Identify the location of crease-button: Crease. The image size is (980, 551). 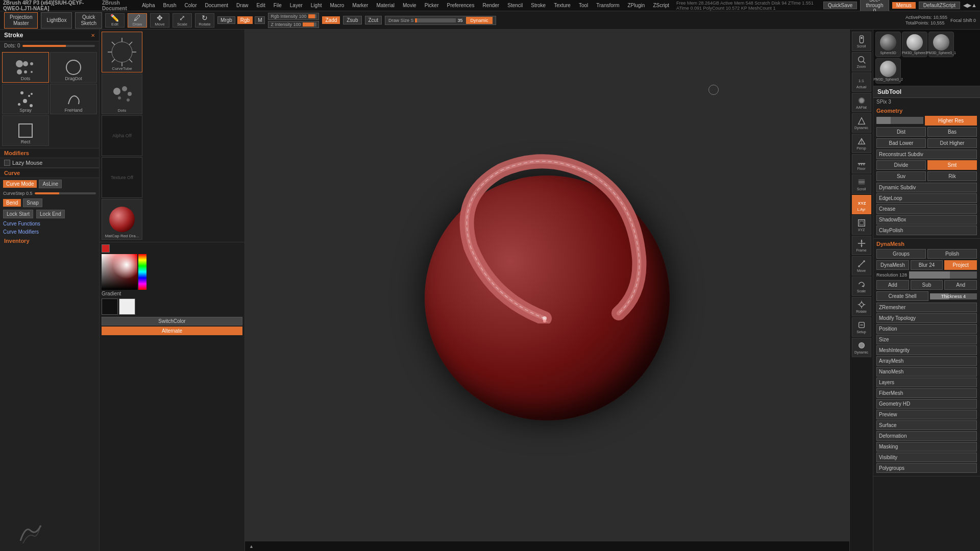
(927, 209).